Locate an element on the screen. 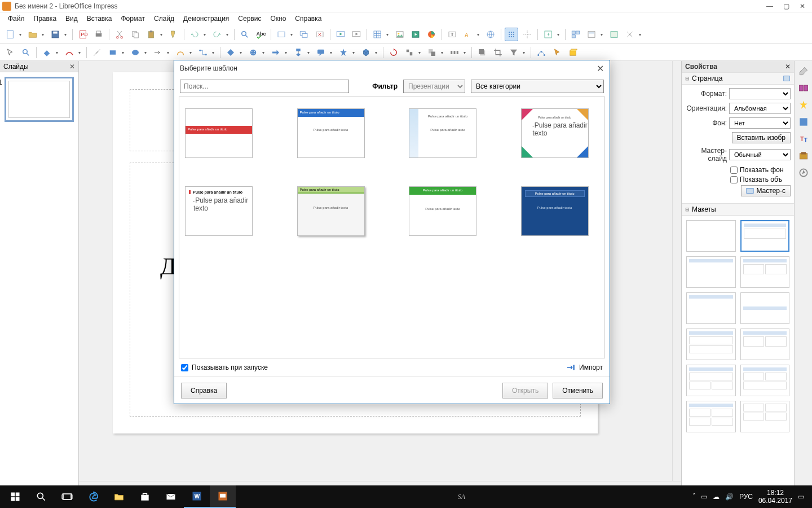 This screenshot has height=508, width=812. layout-four is located at coordinates (711, 417).